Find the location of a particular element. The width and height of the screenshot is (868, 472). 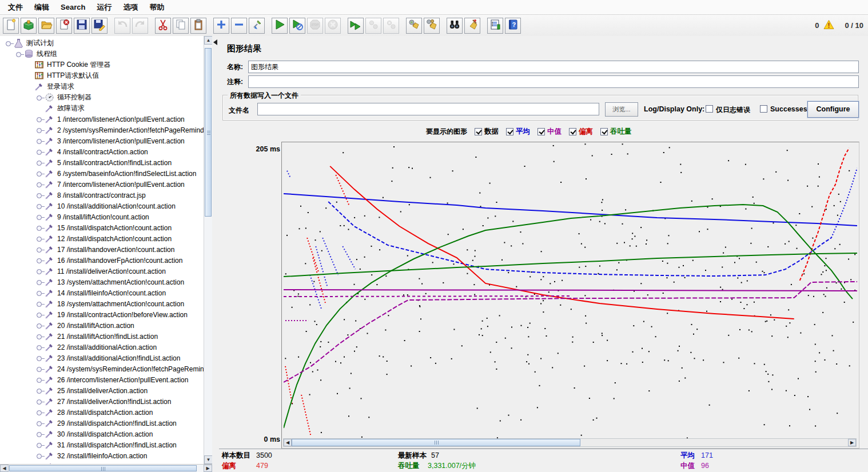

paste-button is located at coordinates (198, 26).